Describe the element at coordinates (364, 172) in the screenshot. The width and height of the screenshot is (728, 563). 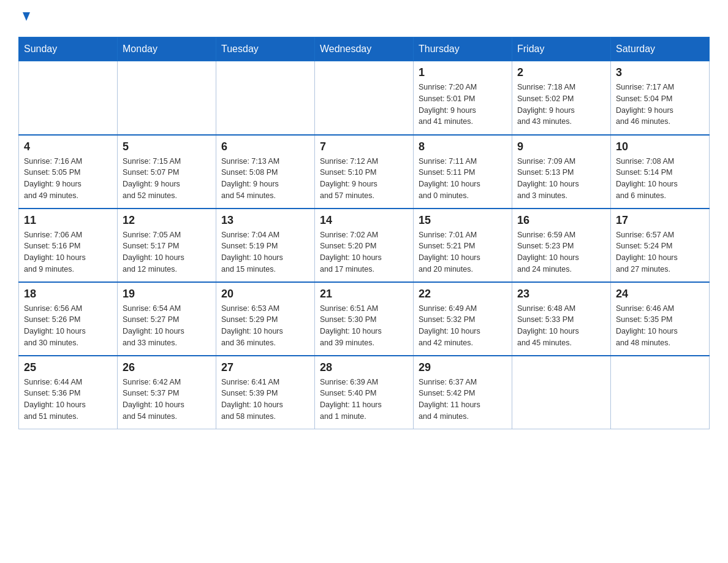
I see `calendar-cell: 7Sunrise: 7:12 AM Sunset: 5:10 PM Daylig…` at that location.